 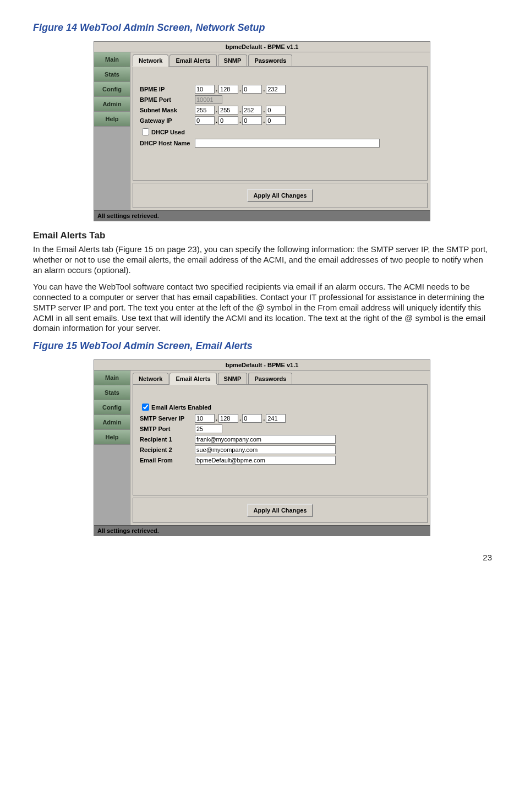 What do you see at coordinates (262, 557) in the screenshot?
I see `page-number: 23` at bounding box center [262, 557].